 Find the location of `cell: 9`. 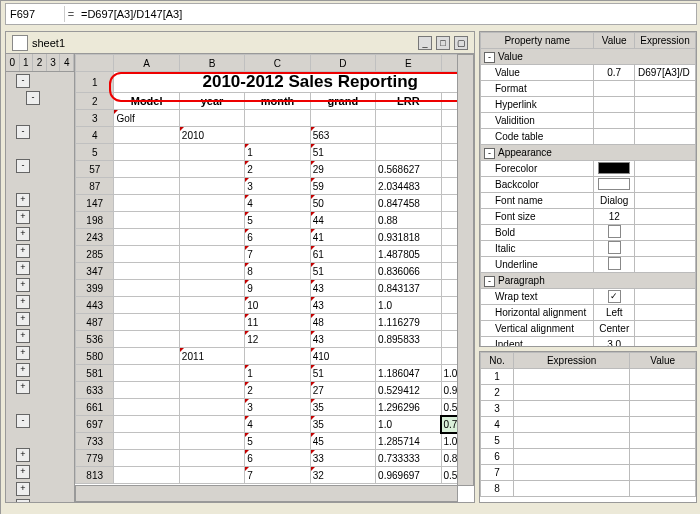

cell: 9 is located at coordinates (278, 288).